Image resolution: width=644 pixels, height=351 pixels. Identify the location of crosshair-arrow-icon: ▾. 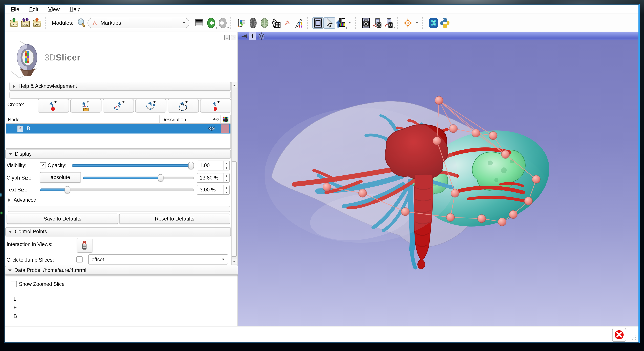
(417, 23).